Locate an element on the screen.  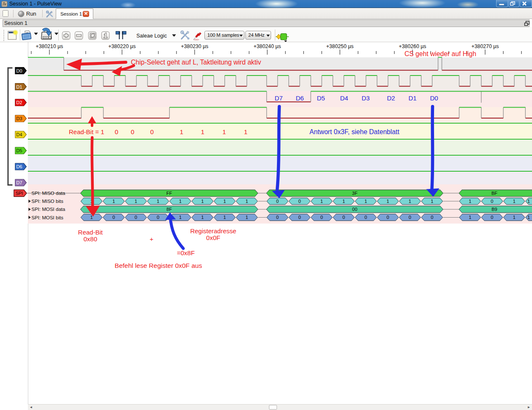
svg-text: 3F is located at coordinates (355, 193).